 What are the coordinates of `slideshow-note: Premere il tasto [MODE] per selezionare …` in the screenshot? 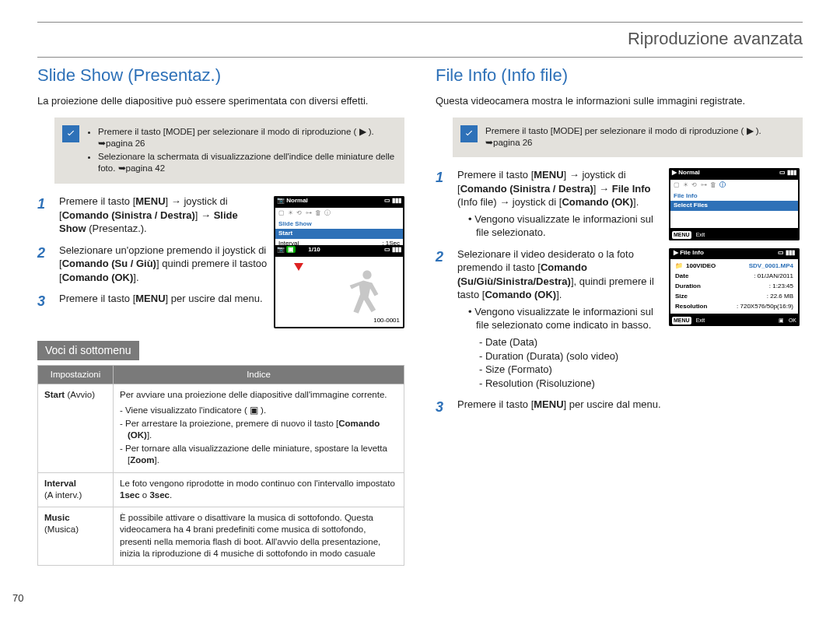 It's located at (229, 151).